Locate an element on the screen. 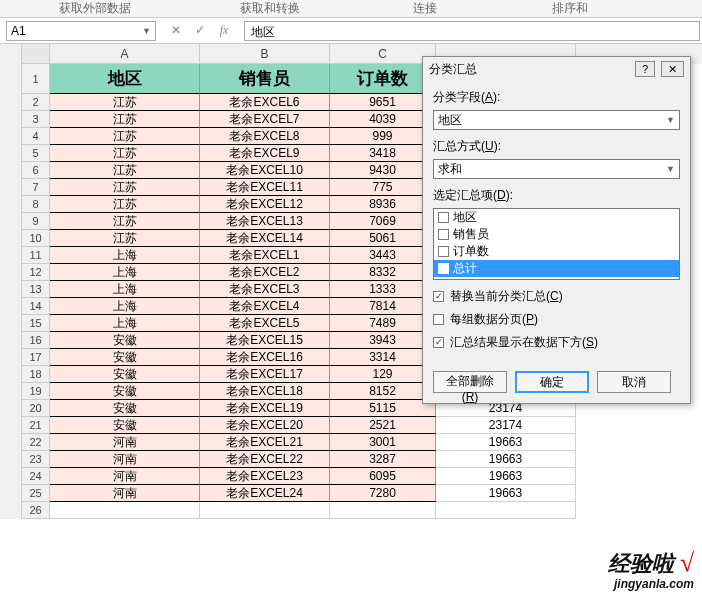 The image size is (702, 599). cell-orders: 4039 is located at coordinates (383, 120).